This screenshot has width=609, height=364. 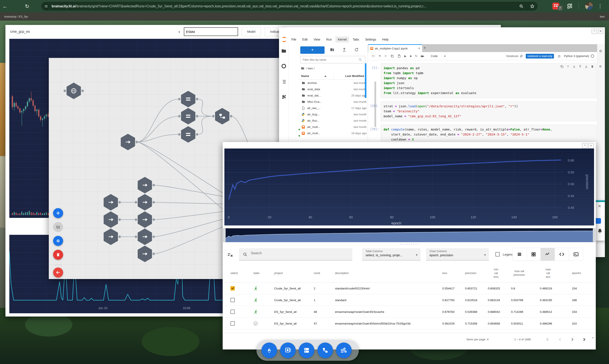 What do you see at coordinates (572, 339) in the screenshot?
I see `next-page-icon` at bounding box center [572, 339].